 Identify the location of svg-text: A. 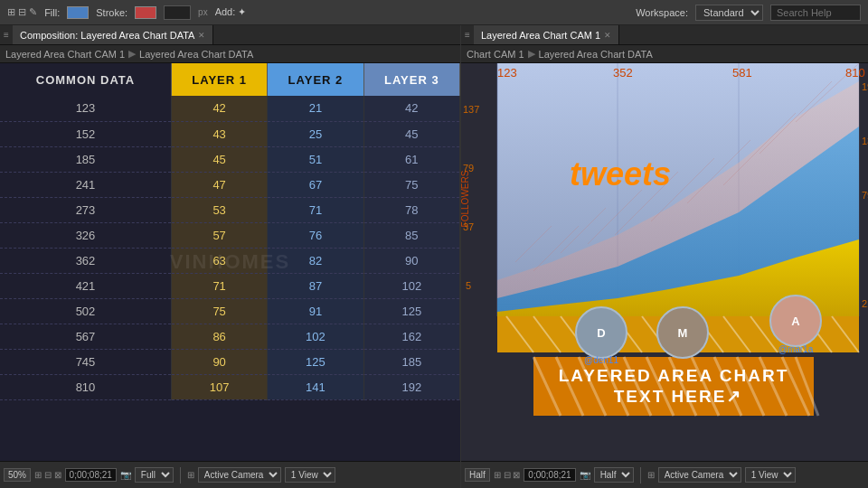
(796, 322).